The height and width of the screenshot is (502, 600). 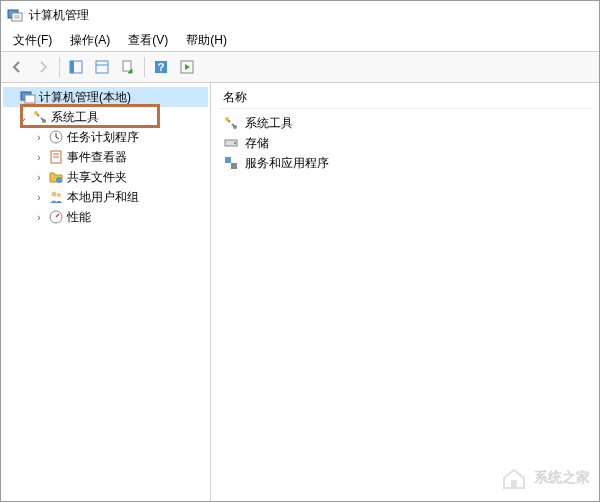 What do you see at coordinates (56, 177) in the screenshot?
I see `folder-share-icon` at bounding box center [56, 177].